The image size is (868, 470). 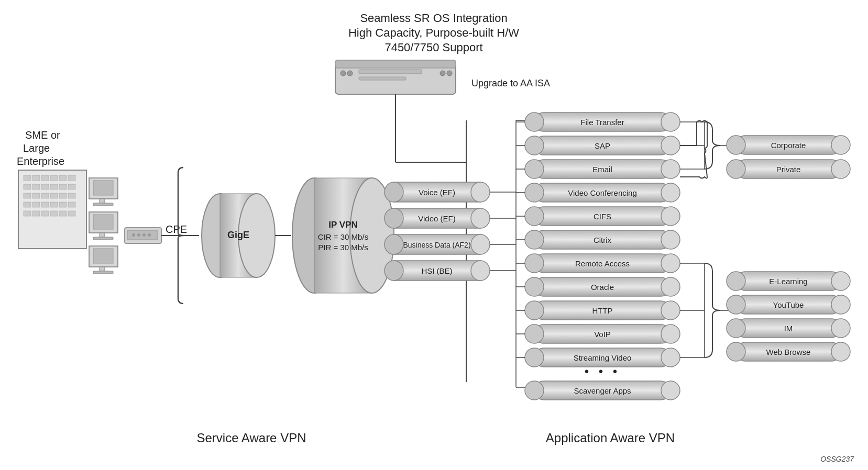 What do you see at coordinates (602, 311) in the screenshot?
I see `app-http: HTTP` at bounding box center [602, 311].